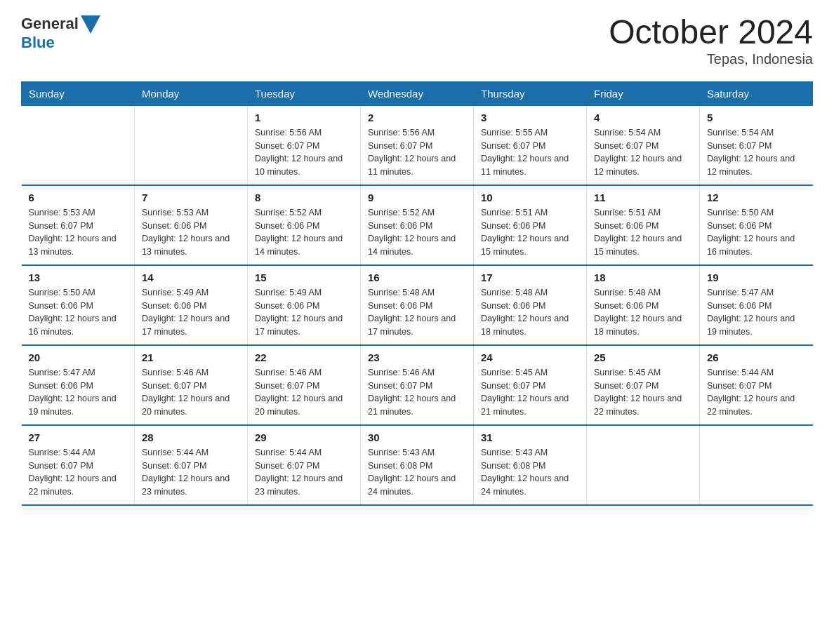 The image size is (834, 644). I want to click on calendar-cell: 7Sunrise: 5:53 AMSunset: 6:06 PMDaylight…, so click(191, 225).